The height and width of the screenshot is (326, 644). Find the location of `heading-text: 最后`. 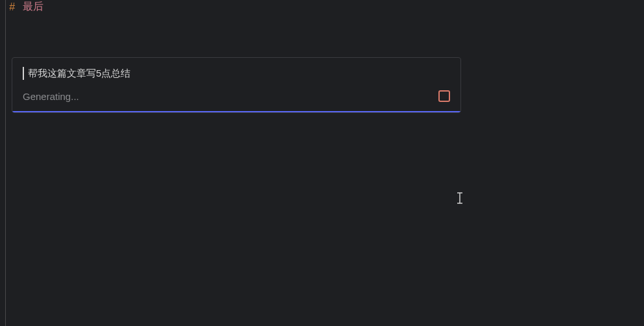

heading-text: 最后 is located at coordinates (33, 6).